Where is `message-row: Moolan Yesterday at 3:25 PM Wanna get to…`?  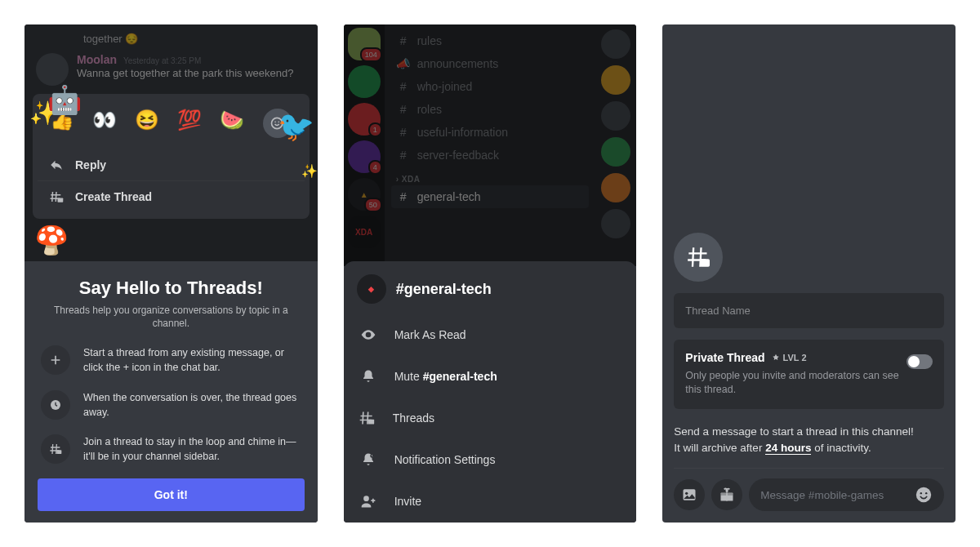 message-row: Moolan Yesterday at 3:25 PM Wanna get to… is located at coordinates (172, 67).